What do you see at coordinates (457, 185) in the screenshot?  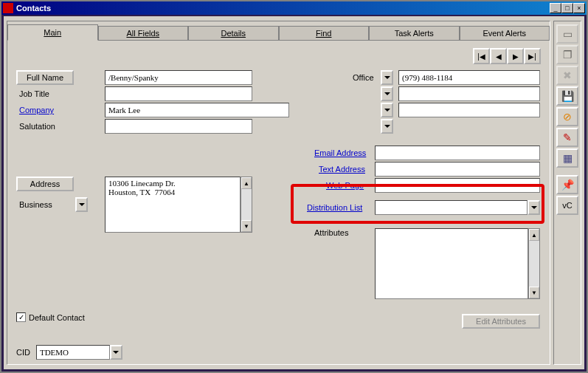 I see `web-page-field` at bounding box center [457, 185].